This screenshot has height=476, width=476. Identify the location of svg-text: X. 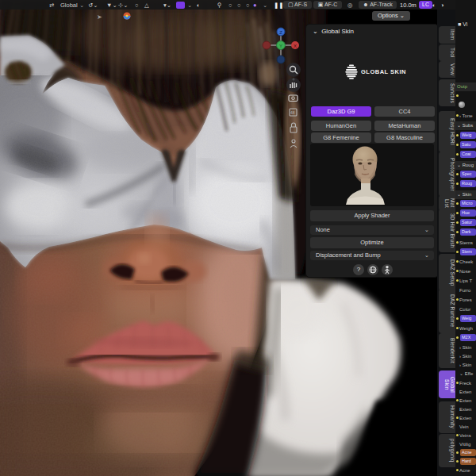
(295, 46).